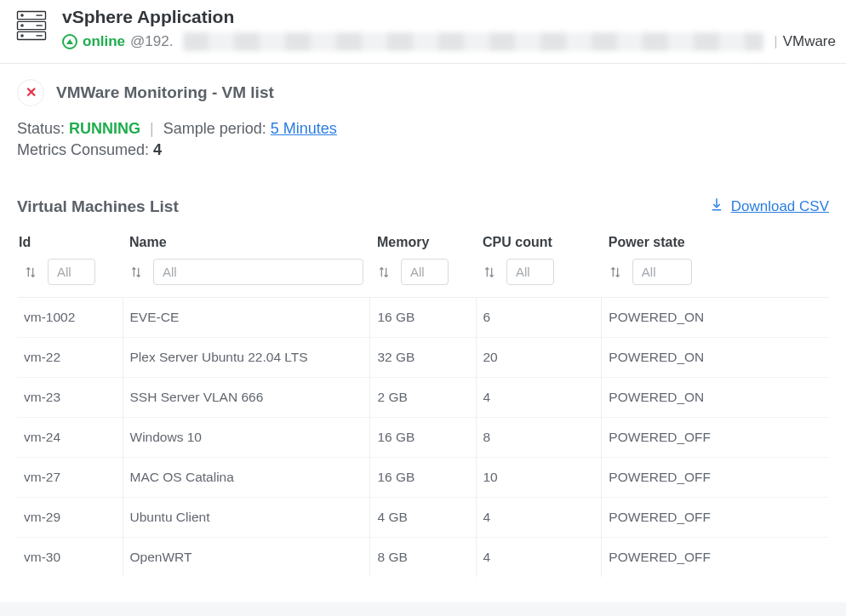 The image size is (846, 616). I want to click on app-header: vSphere Application online @192. | VMwar…, so click(423, 32).